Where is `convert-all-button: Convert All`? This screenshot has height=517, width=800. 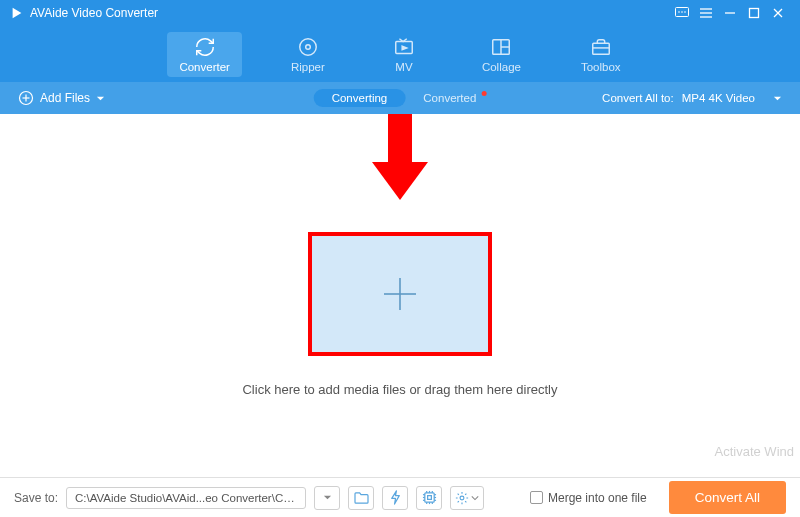
convert-all-button: Convert All is located at coordinates (728, 498).